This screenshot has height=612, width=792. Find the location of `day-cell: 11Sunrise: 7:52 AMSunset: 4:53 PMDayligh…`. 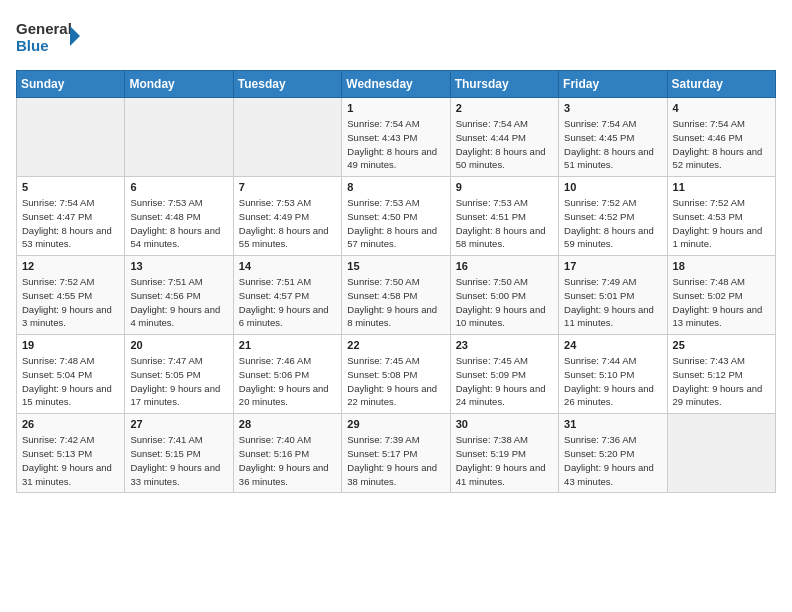

day-cell: 11Sunrise: 7:52 AMSunset: 4:53 PMDayligh… is located at coordinates (721, 216).